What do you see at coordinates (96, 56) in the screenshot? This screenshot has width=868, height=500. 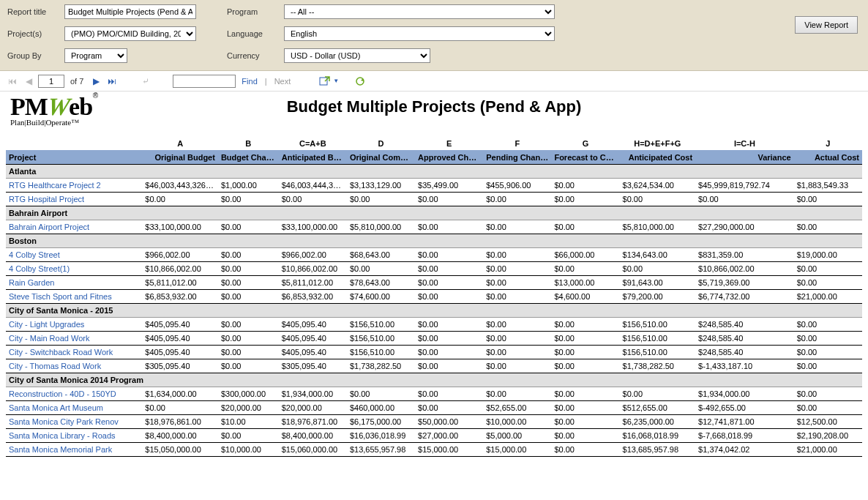 I see `groupby-select: Program` at bounding box center [96, 56].